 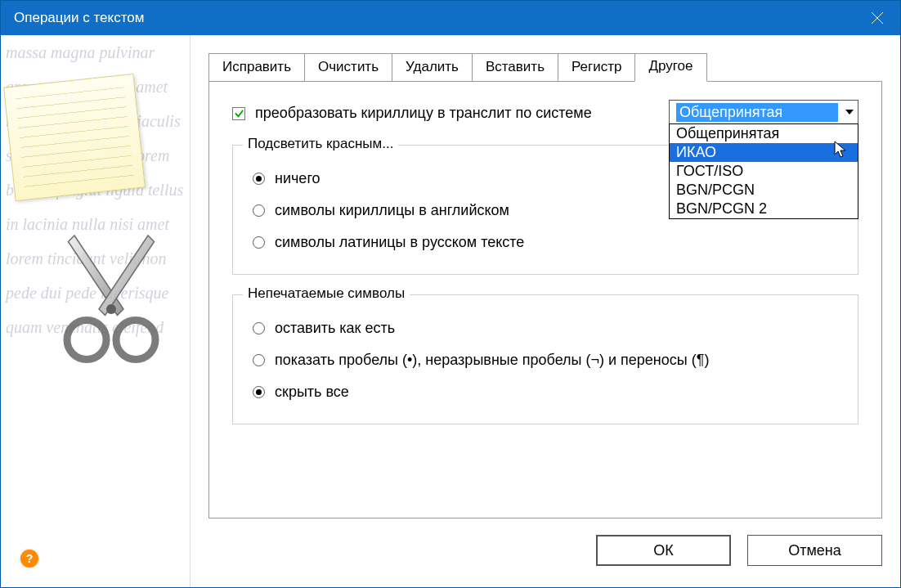 What do you see at coordinates (432, 67) in the screenshot?
I see `tab-label: Удалить` at bounding box center [432, 67].